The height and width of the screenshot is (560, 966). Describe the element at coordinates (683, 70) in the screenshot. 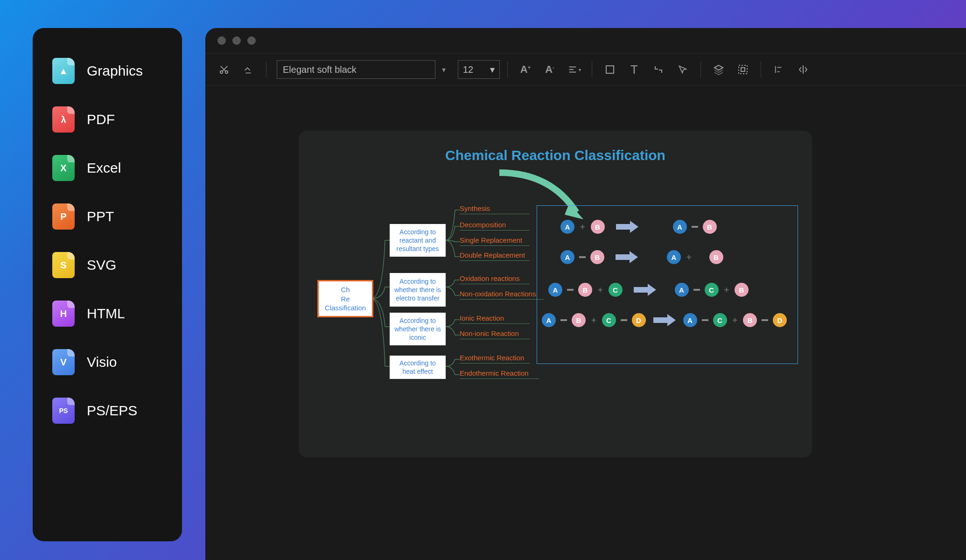

I see `pointer-tool-button` at that location.